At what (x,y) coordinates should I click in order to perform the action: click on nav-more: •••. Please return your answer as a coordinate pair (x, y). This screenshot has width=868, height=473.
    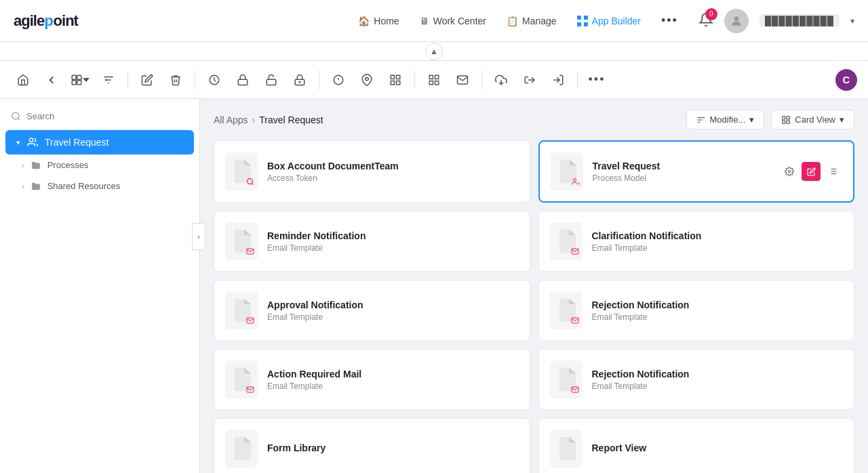
    Looking at the image, I should click on (670, 20).